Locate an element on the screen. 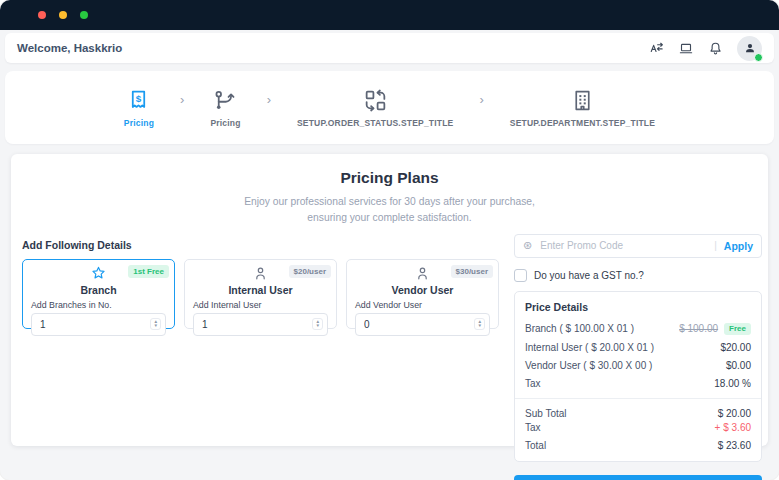  buy-now-button: Buy Now is located at coordinates (638, 478).